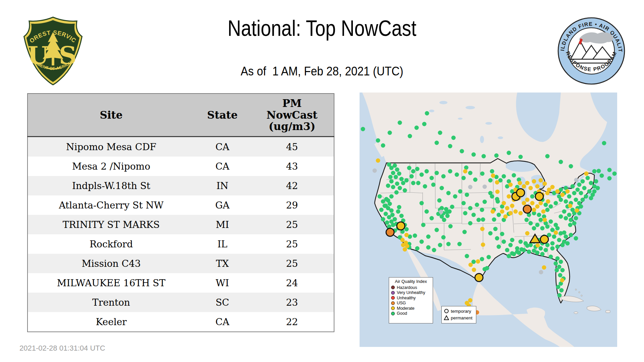 This screenshot has width=644, height=362. Describe the element at coordinates (222, 263) in the screenshot. I see `state-cell: TX` at that location.